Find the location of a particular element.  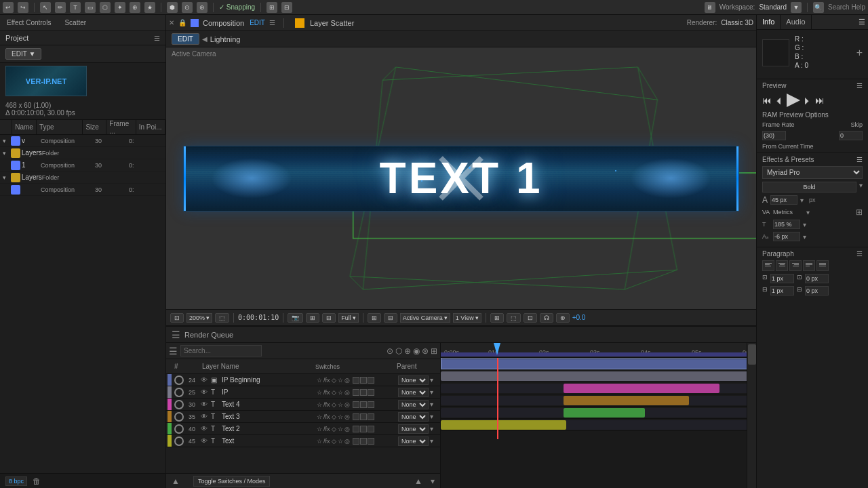

composition-edit-label: EDIT is located at coordinates (258, 23).